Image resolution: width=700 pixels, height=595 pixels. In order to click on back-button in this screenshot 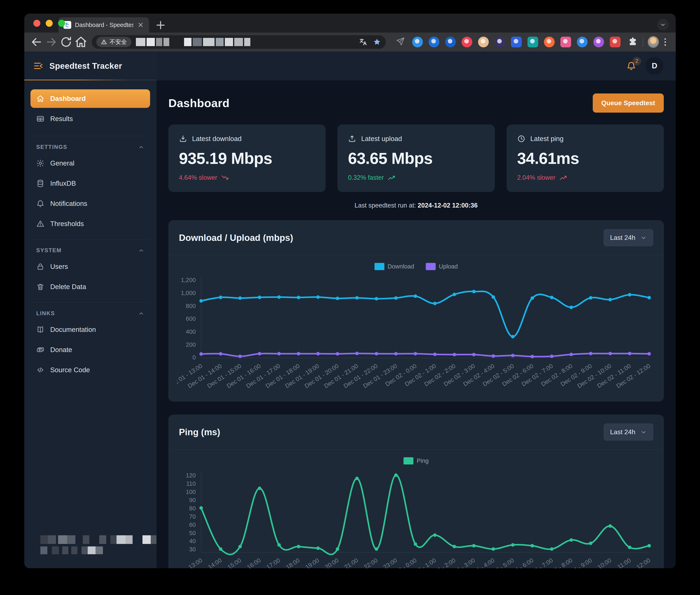, I will do `click(36, 42)`.